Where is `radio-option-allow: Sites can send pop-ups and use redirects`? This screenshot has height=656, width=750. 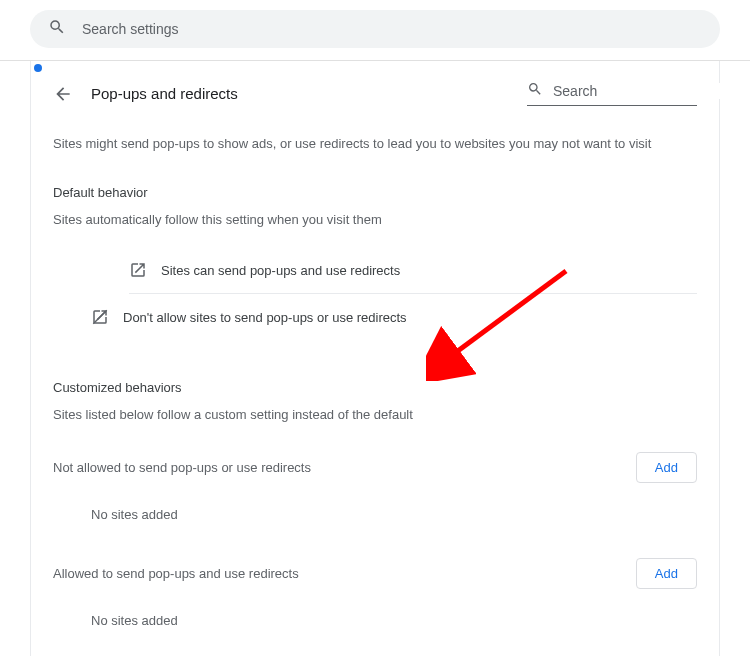
radio-option-allow: Sites can send pop-ups and use redirects is located at coordinates (375, 270).